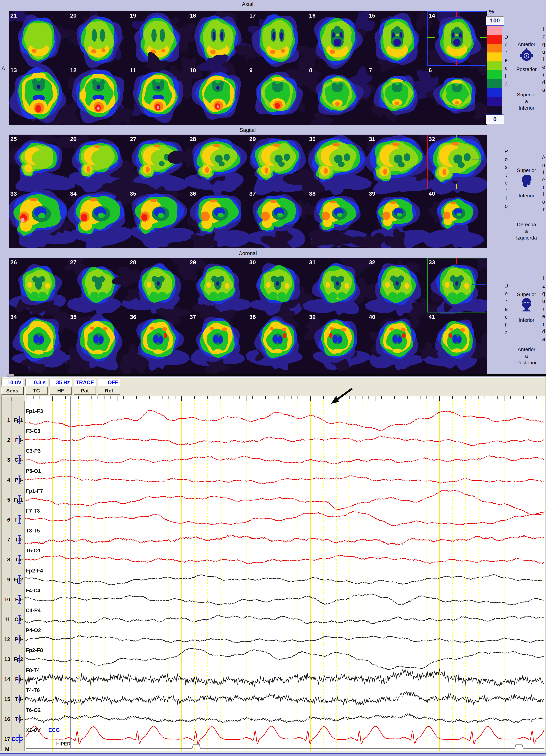  What do you see at coordinates (543, 301) in the screenshot?
I see `orientation-letter: u` at bounding box center [543, 301].